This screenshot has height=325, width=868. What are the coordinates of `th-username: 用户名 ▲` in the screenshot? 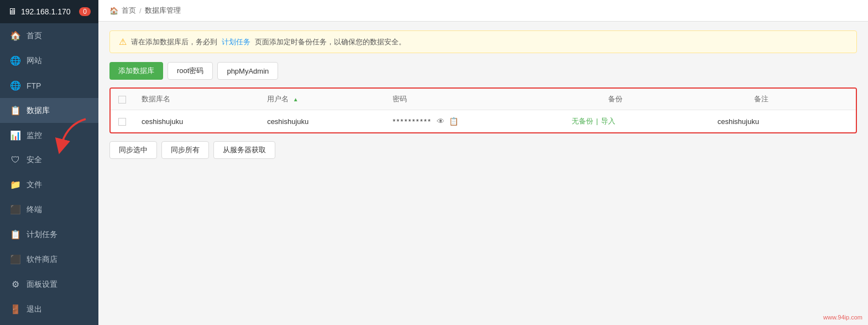 It's located at (322, 100).